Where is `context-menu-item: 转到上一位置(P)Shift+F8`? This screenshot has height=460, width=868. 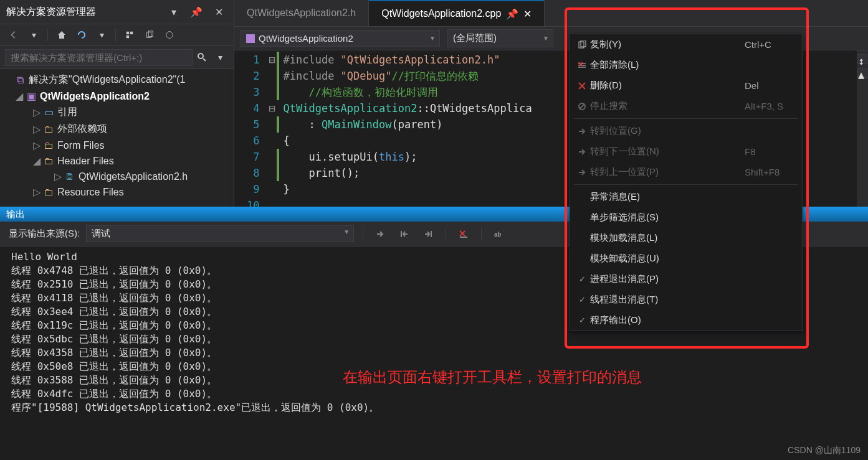
context-menu-item: 转到上一位置(P)Shift+F8 is located at coordinates (686, 172).